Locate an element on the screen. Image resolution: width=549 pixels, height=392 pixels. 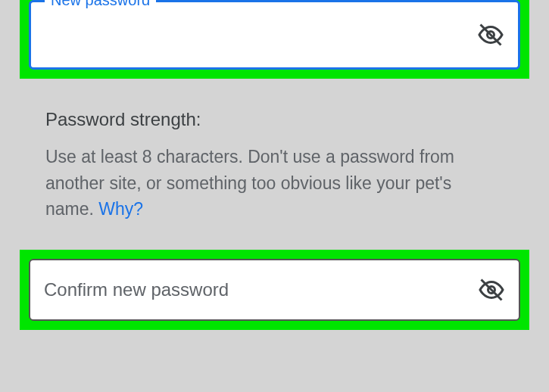
why-link: Why? is located at coordinates (121, 209).